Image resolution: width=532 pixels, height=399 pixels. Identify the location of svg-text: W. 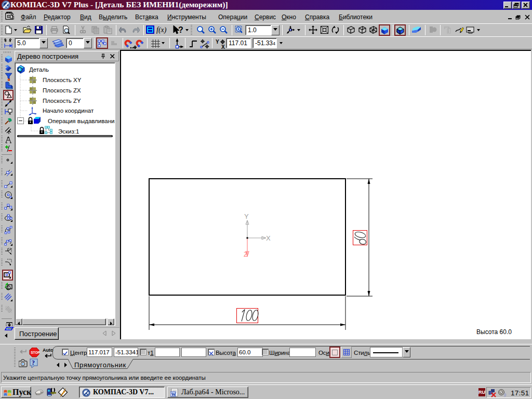
(174, 394).